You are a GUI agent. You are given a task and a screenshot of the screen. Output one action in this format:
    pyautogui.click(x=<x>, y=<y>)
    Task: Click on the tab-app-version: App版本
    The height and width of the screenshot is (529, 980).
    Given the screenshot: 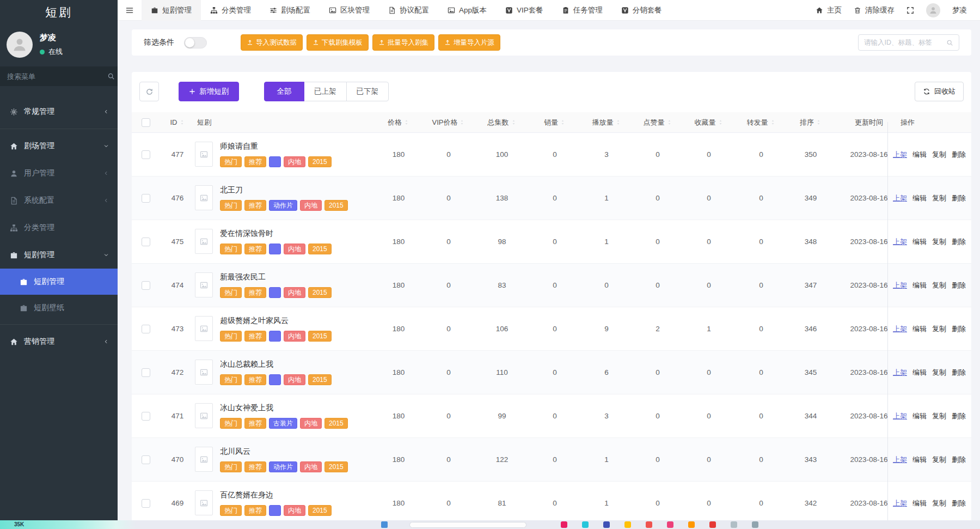 What is the action you would take?
    pyautogui.click(x=467, y=10)
    